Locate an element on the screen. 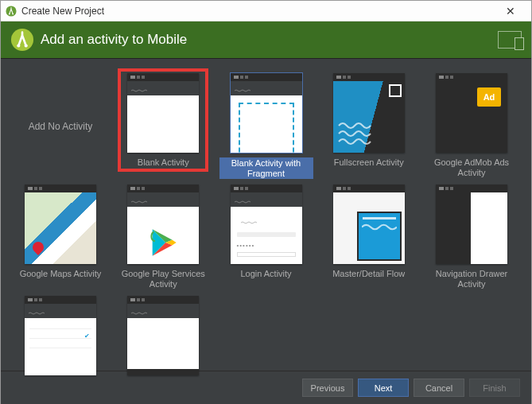 This screenshot has width=532, height=404. activity-option-blank-fragment: Blank Activity with Fragment is located at coordinates (266, 126).